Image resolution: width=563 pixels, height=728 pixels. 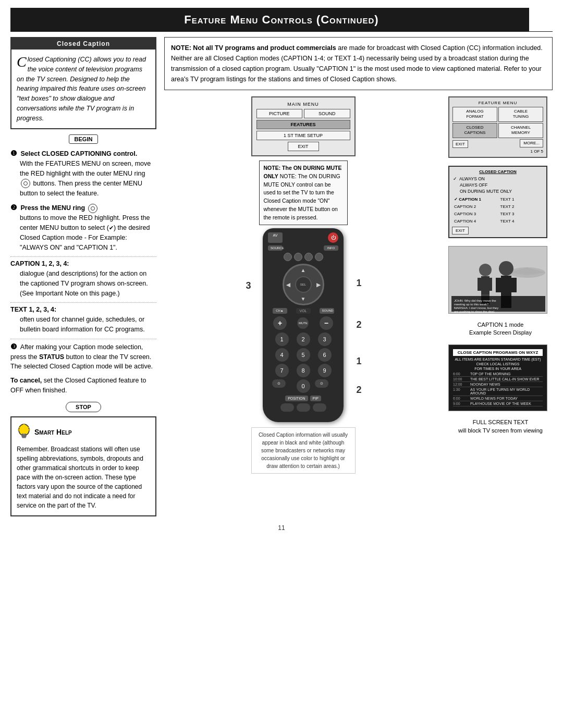 What do you see at coordinates (326, 323) in the screenshot?
I see `vol-minus-btn: −` at bounding box center [326, 323].